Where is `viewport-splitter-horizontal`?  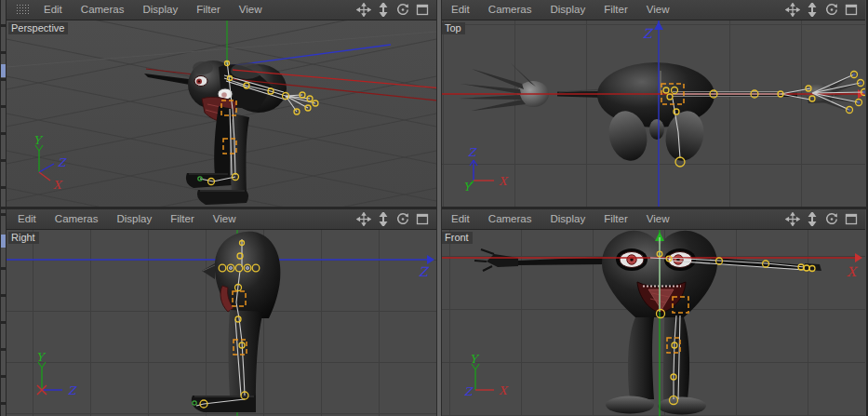
viewport-splitter-horizontal is located at coordinates (434, 208).